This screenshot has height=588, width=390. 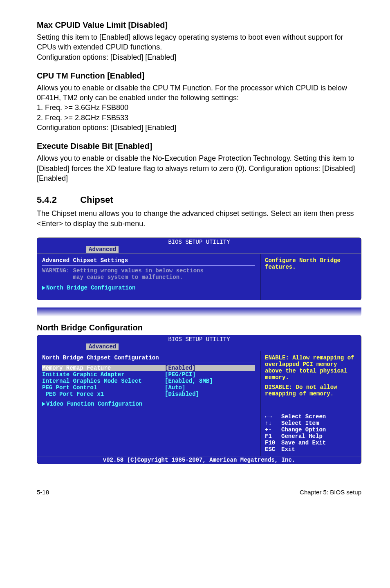 What do you see at coordinates (103, 368) in the screenshot?
I see `label-memory-remap: Memory Remap Feature` at bounding box center [103, 368].